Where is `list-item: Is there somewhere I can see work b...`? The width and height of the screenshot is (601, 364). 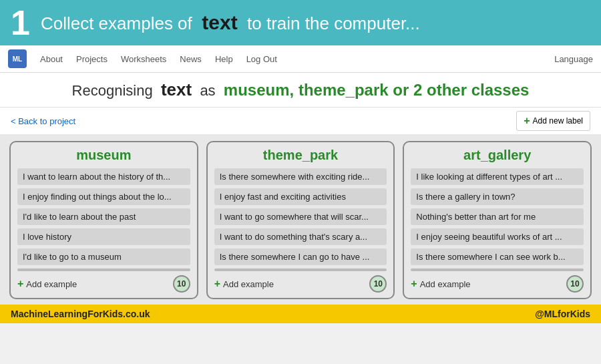
list-item: Is there somewhere I can see work b... is located at coordinates (497, 256).